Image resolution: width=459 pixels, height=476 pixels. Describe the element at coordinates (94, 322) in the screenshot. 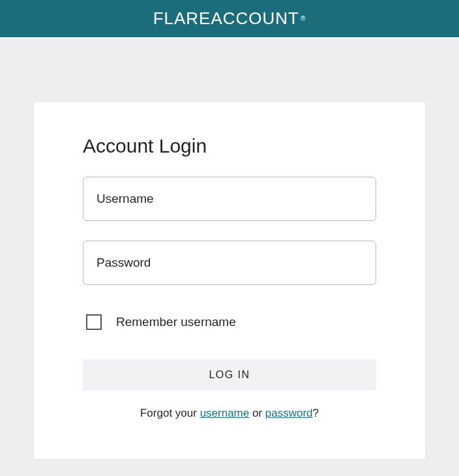

I see `remember-checkbox` at that location.